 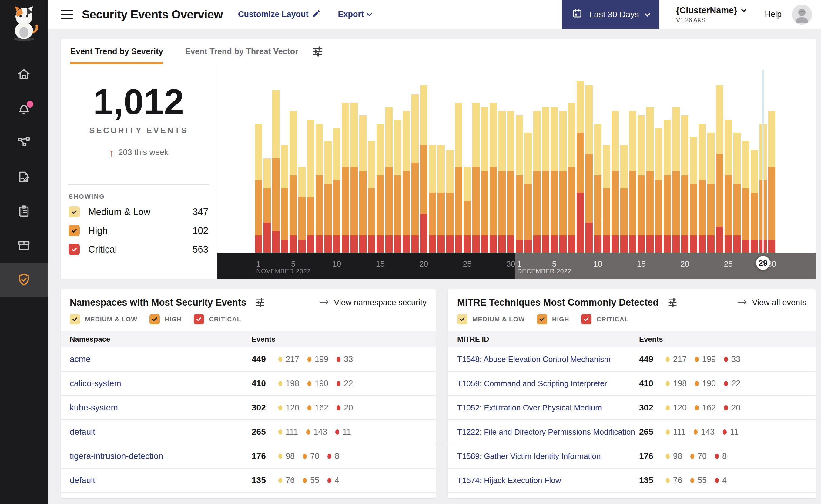 I want to click on view-namespace-security-link: View namespace security, so click(x=373, y=303).